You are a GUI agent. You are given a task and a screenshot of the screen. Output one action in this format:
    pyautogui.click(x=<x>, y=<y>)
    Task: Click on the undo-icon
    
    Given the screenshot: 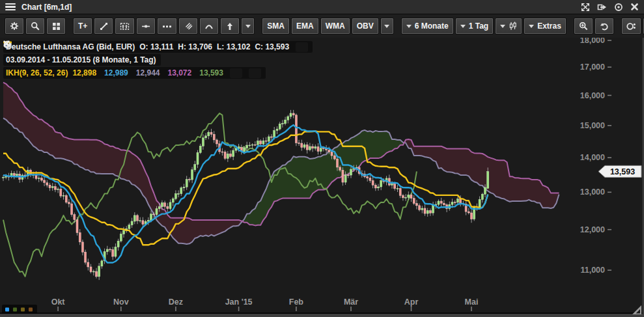 What is the action you would take?
    pyautogui.click(x=604, y=26)
    